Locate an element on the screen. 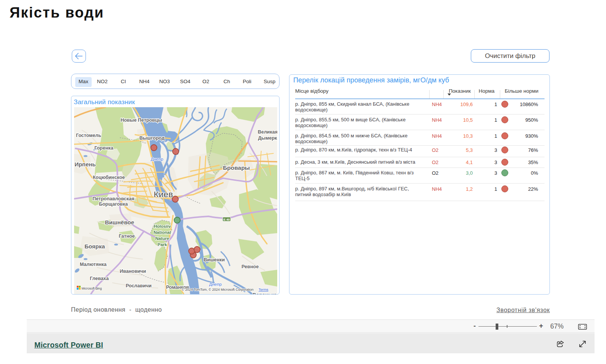  svg-text: Вишнёвое is located at coordinates (120, 222).